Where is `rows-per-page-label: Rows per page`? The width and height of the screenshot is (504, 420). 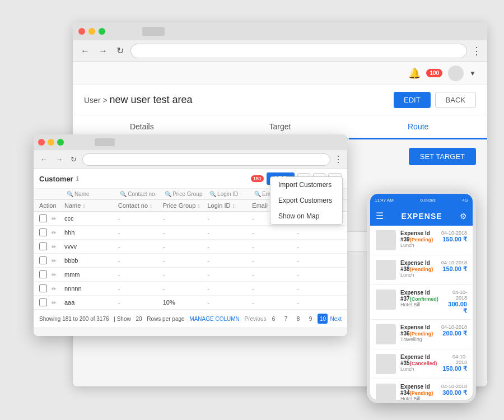 rows-per-page-label: Rows per page is located at coordinates (166, 319).